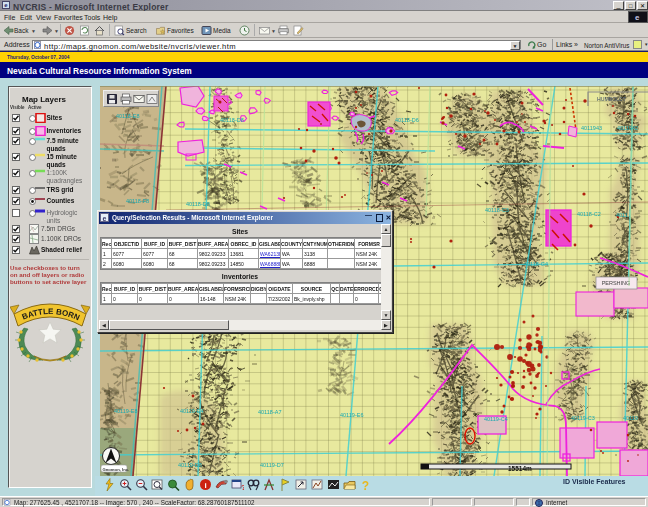  What do you see at coordinates (192, 411) in the screenshot?
I see `svg-text: 40119-E4` at bounding box center [192, 411].